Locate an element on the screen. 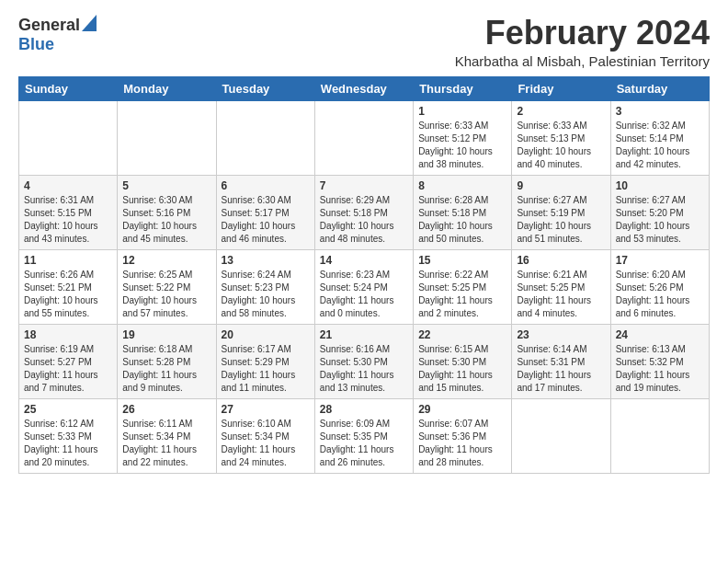 The image size is (728, 563). day-info: Sunrise: 6:26 AMSunset: 5:21 PMDaylight:… is located at coordinates (68, 294).